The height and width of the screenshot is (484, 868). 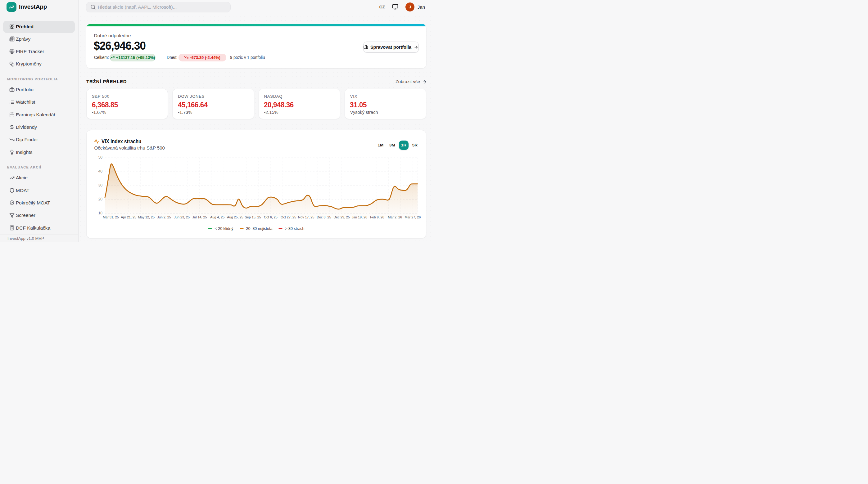 What do you see at coordinates (100, 185) in the screenshot?
I see `svg-text: 30` at bounding box center [100, 185].